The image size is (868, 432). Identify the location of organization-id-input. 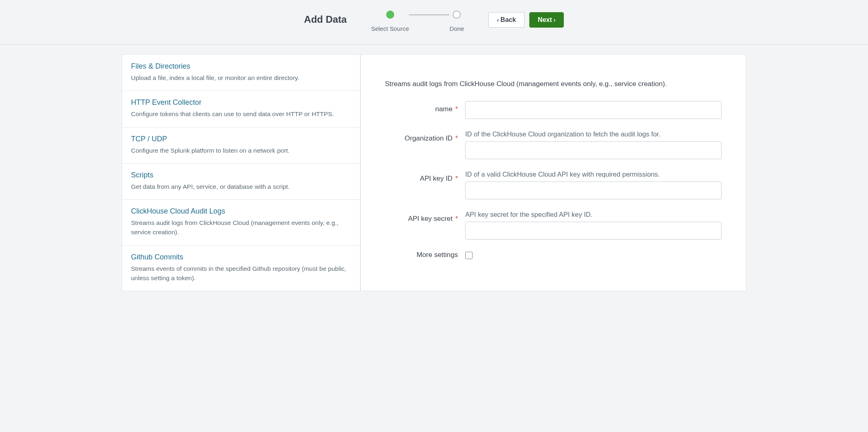
(593, 150).